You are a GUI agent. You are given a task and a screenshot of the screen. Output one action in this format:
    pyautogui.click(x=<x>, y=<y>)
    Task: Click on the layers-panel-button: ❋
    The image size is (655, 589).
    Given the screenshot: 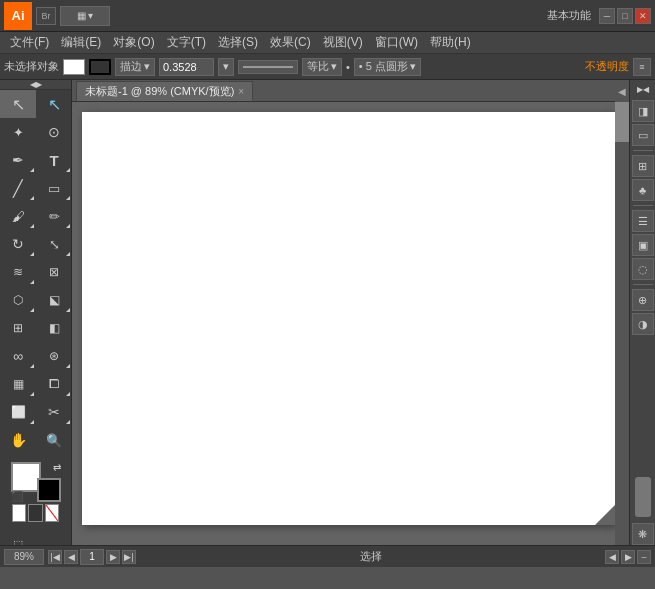 What is the action you would take?
    pyautogui.click(x=643, y=534)
    